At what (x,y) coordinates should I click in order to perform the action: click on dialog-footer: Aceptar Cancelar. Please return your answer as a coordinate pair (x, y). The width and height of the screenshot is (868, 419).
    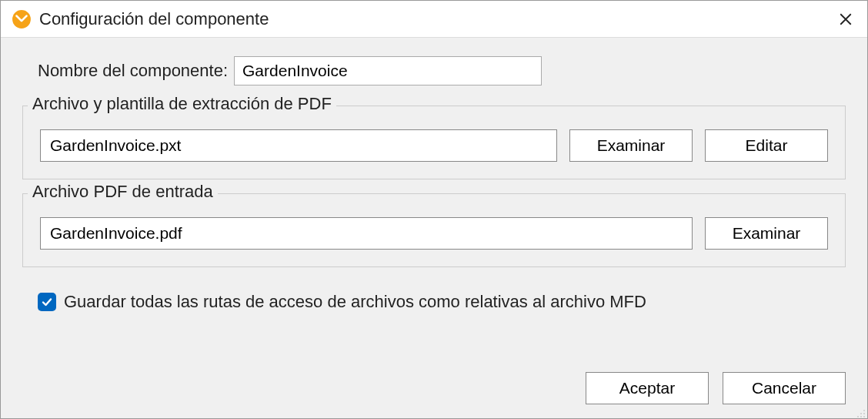
    Looking at the image, I should click on (716, 388).